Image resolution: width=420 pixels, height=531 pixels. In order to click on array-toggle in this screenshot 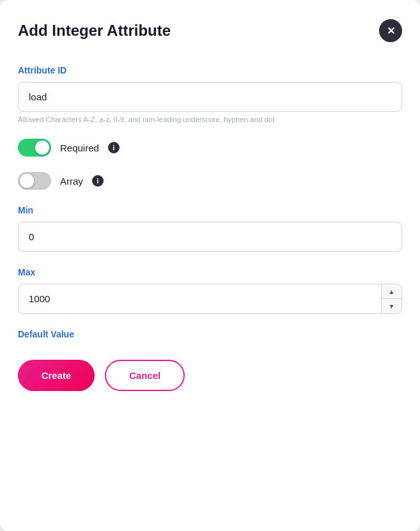, I will do `click(35, 181)`.